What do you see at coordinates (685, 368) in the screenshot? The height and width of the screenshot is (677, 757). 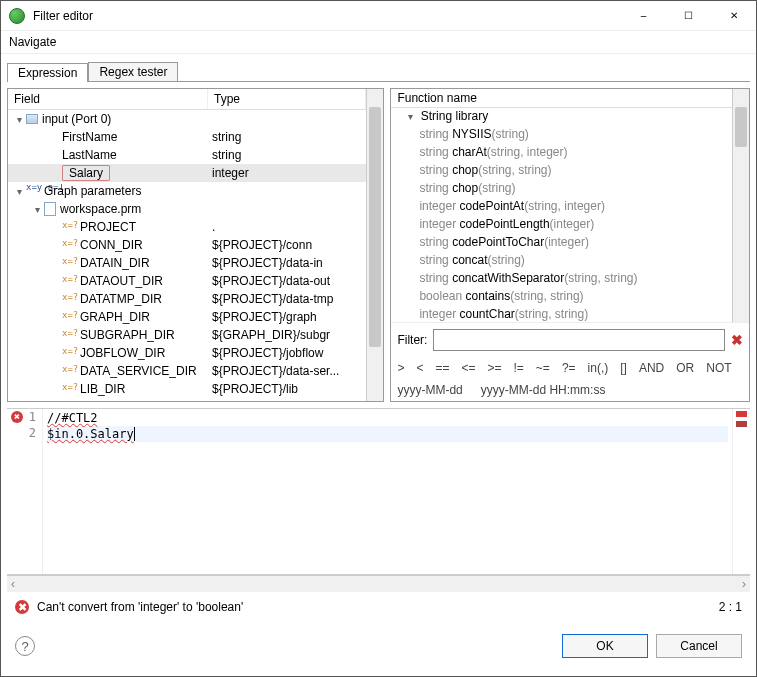 I see `operator-button: OR` at bounding box center [685, 368].